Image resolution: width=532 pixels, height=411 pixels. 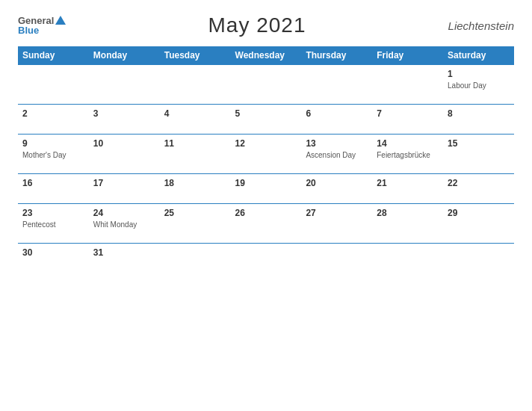 I want to click on calendar-header-row: SundayMondayTuesdayWednesdayThursdayFrid…, so click(x=266, y=55).